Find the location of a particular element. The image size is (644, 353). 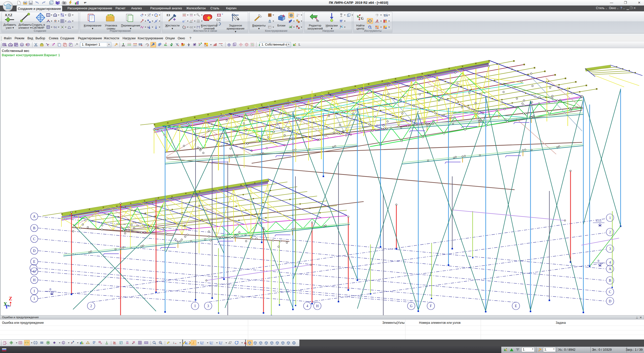

svg-text: 3.15 is located at coordinates (598, 221).